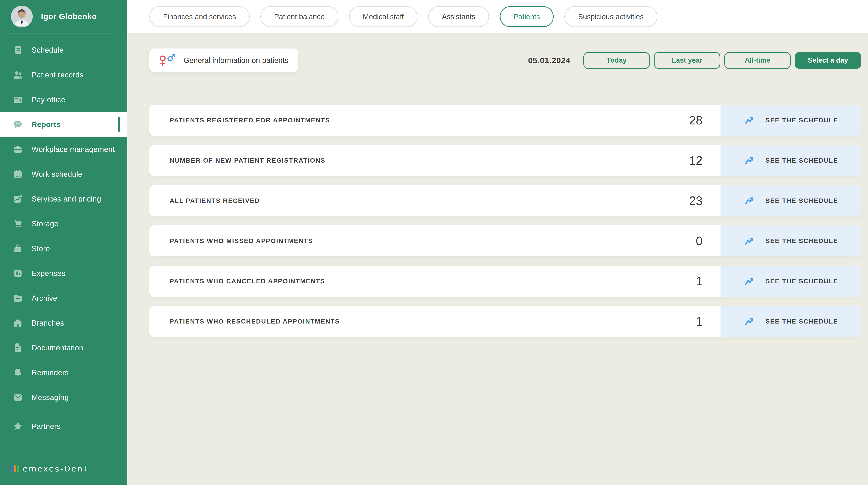 The image size is (868, 485). I want to click on chat-dots-icon, so click(18, 124).